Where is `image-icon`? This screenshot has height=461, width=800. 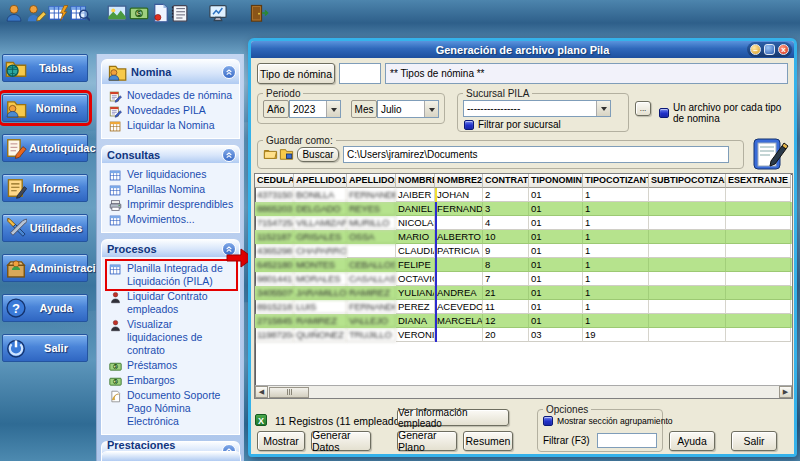
image-icon is located at coordinates (117, 13).